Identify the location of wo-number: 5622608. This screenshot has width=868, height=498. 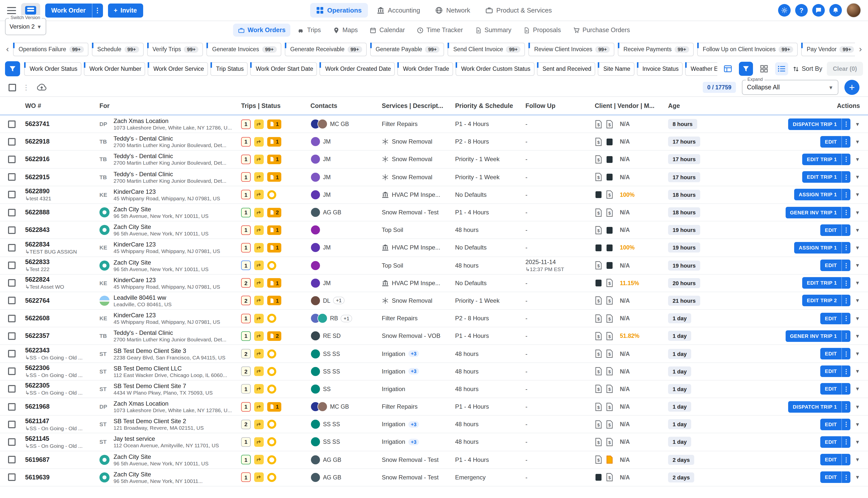
(62, 318).